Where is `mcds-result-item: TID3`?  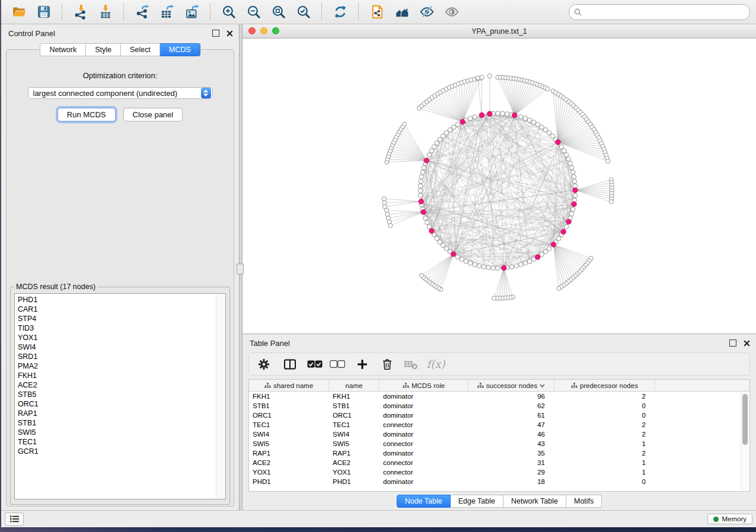
mcds-result-item: TID3 is located at coordinates (122, 328).